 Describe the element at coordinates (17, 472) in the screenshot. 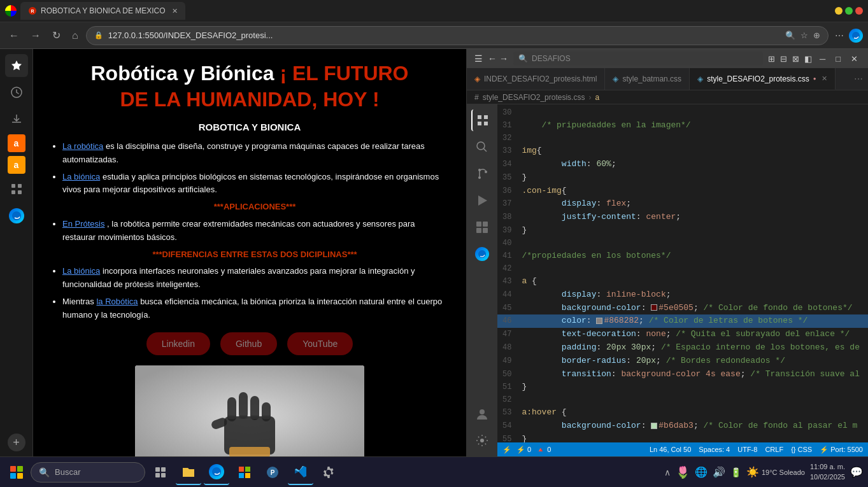

I see `start-button` at that location.